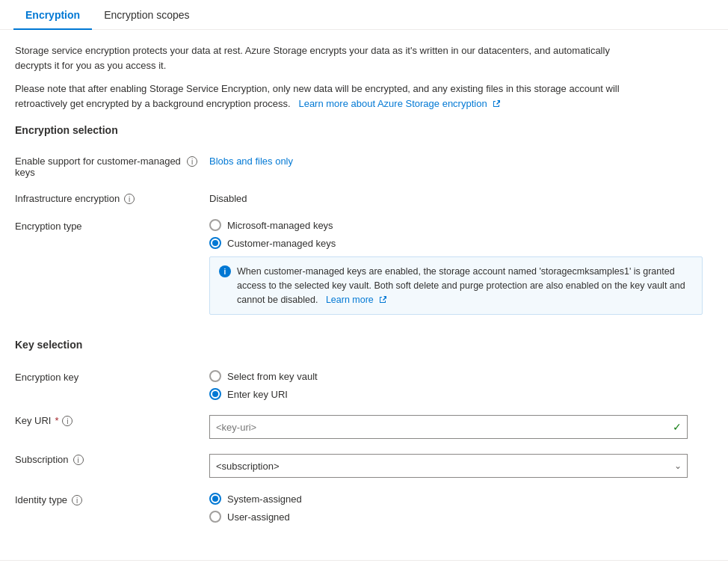  I want to click on customer-keys-label-cell: Enable support for customer-managed keys…, so click(112, 167).